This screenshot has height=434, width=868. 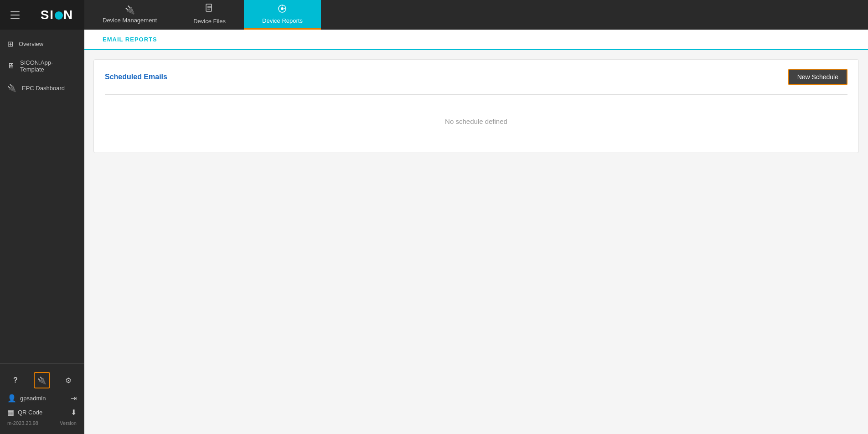 I want to click on nav-item-device-management: 🔌 Device Management, so click(x=129, y=15).